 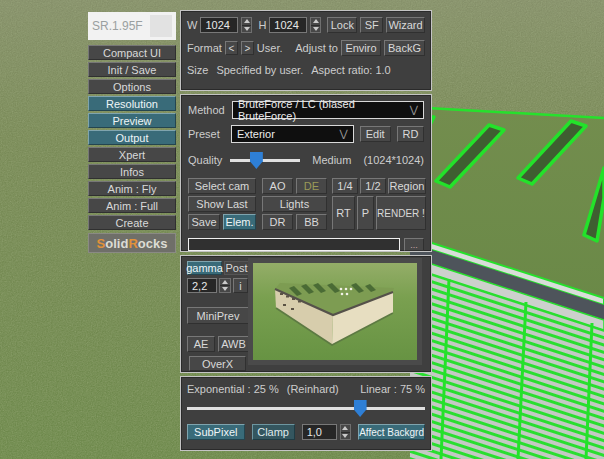 What do you see at coordinates (306, 173) in the screenshot?
I see `render-panel: Method BruteForce / LC (biased BruteForc…` at bounding box center [306, 173].